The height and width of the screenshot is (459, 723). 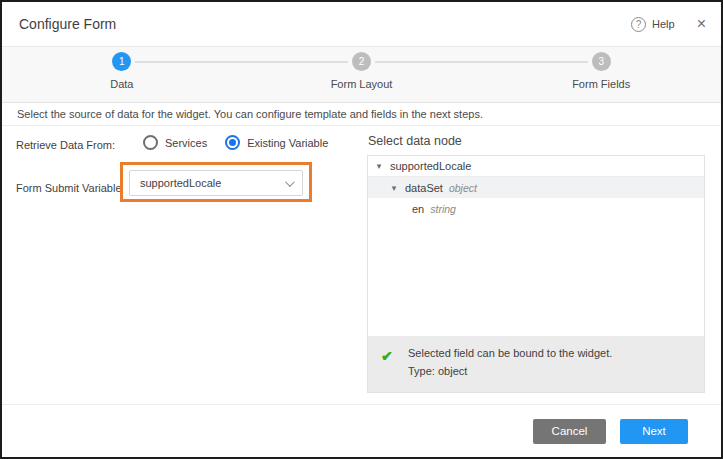 I want to click on help-link: Help, so click(x=664, y=24).